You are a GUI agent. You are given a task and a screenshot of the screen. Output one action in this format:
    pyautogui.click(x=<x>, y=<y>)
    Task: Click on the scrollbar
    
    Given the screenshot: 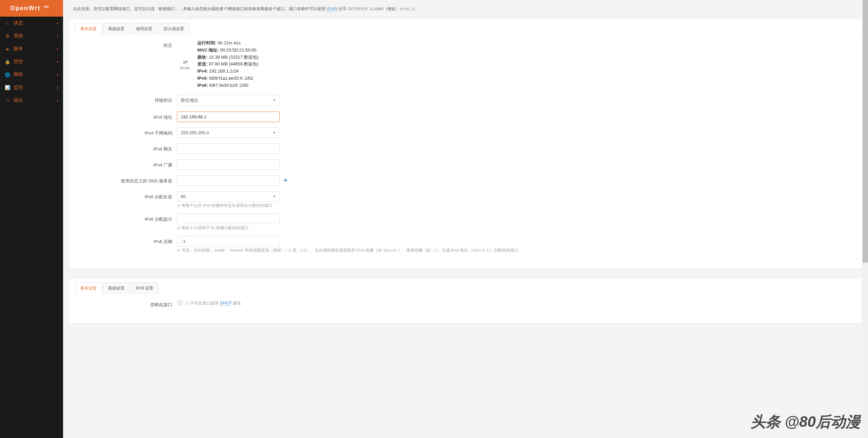 What is the action you would take?
    pyautogui.click(x=865, y=219)
    